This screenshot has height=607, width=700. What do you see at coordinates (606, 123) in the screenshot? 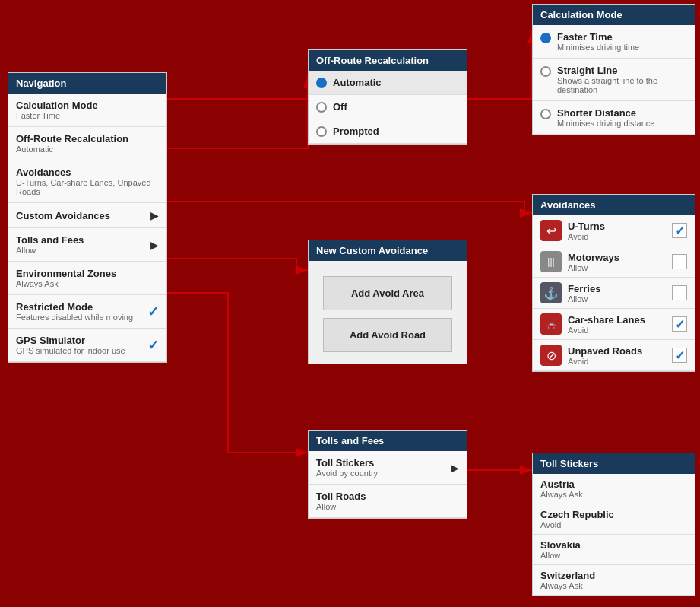
I see `calc-shorter-subtitle: Minimises driving distance` at bounding box center [606, 123].